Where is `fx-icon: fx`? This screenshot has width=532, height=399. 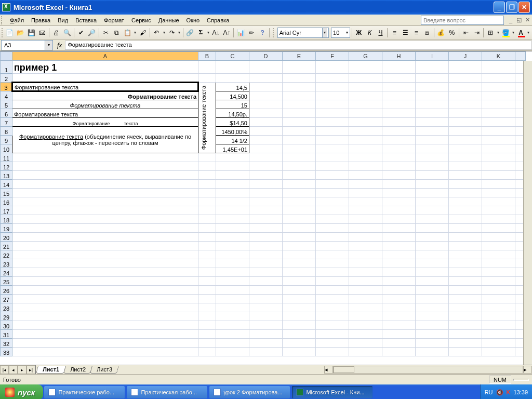 fx-icon: fx is located at coordinates (59, 45).